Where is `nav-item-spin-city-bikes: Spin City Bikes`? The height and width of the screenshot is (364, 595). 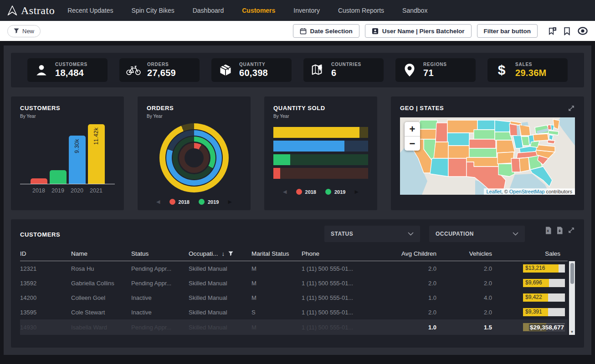
nav-item-spin-city-bikes: Spin City Bikes is located at coordinates (153, 10).